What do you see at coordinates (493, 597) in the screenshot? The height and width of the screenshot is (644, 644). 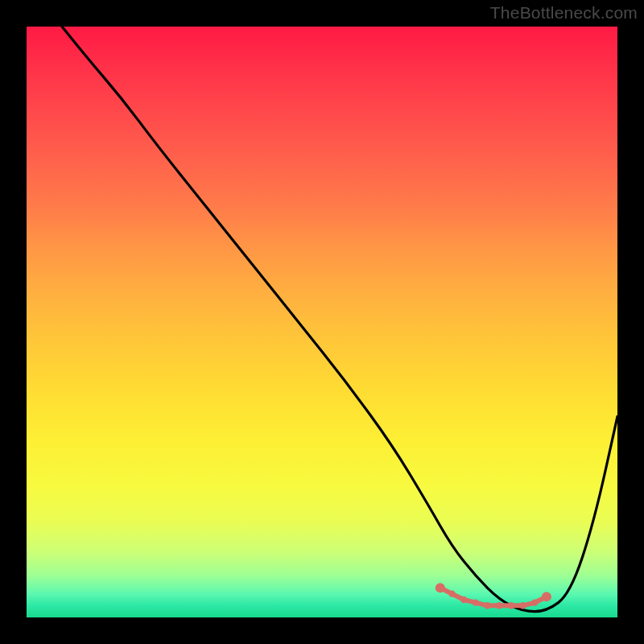 I see `highlight-connector` at bounding box center [493, 597].